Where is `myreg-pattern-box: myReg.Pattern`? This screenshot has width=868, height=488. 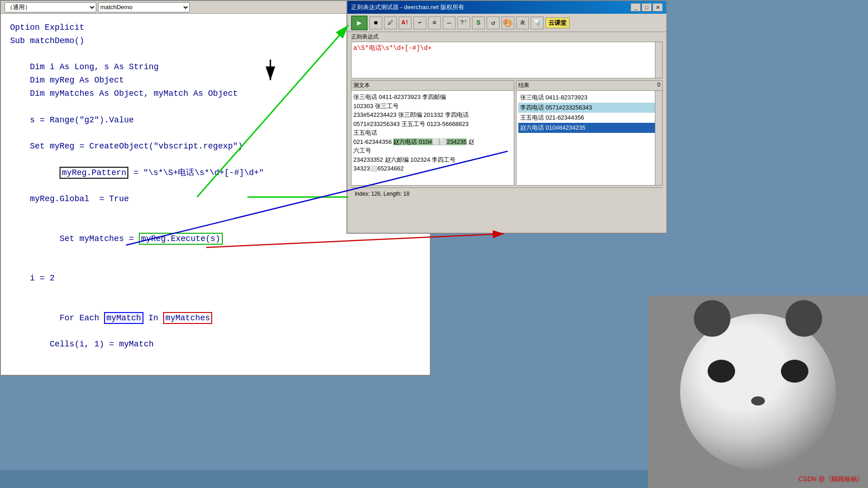
myreg-pattern-box: myReg.Pattern is located at coordinates (94, 173).